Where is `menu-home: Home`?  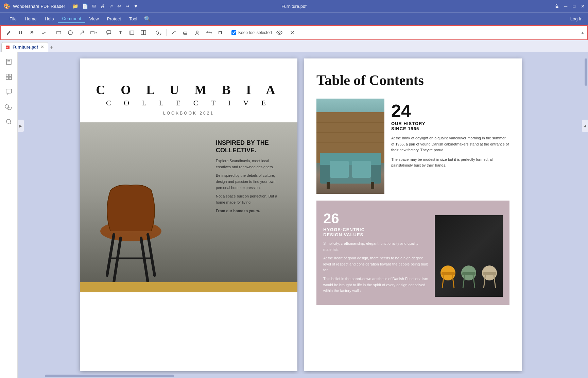
menu-home: Home is located at coordinates (31, 19).